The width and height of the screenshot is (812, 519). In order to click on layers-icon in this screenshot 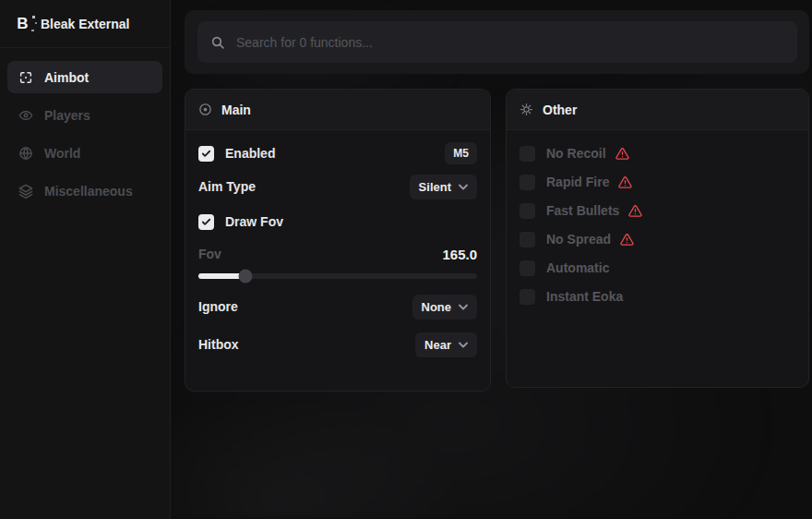, I will do `click(26, 191)`.